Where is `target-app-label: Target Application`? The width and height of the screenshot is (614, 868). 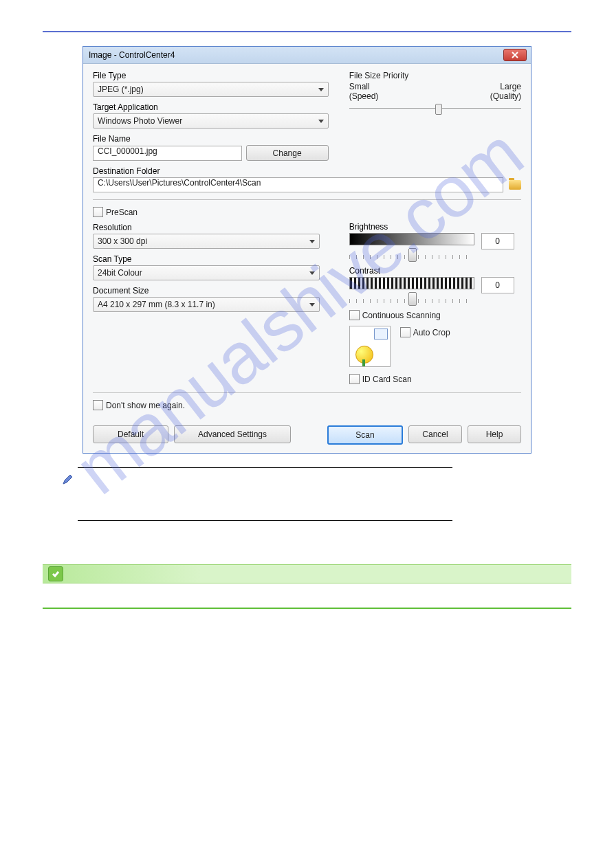
target-app-label: Target Application is located at coordinates (210, 107).